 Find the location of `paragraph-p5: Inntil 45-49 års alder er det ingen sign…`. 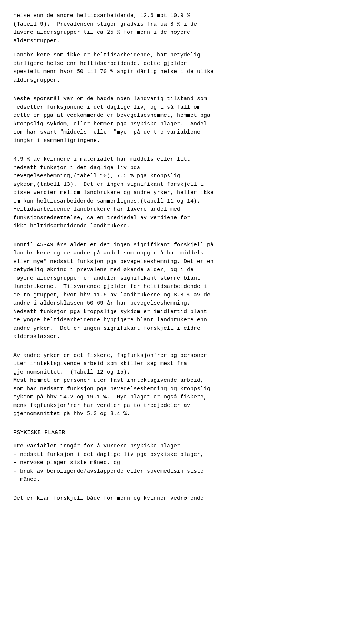

paragraph-p5: Inntil 45-49 års alder er det ingen sign… is located at coordinates (178, 291).